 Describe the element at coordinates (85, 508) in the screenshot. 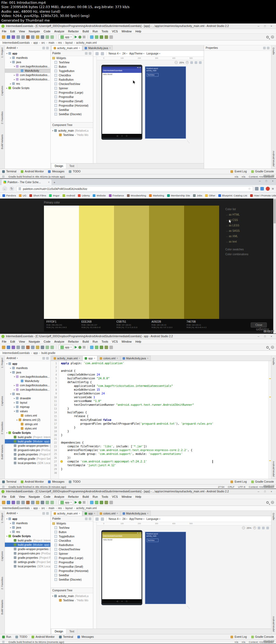

I see `breadcrumb-item: activity_main.xml` at that location.